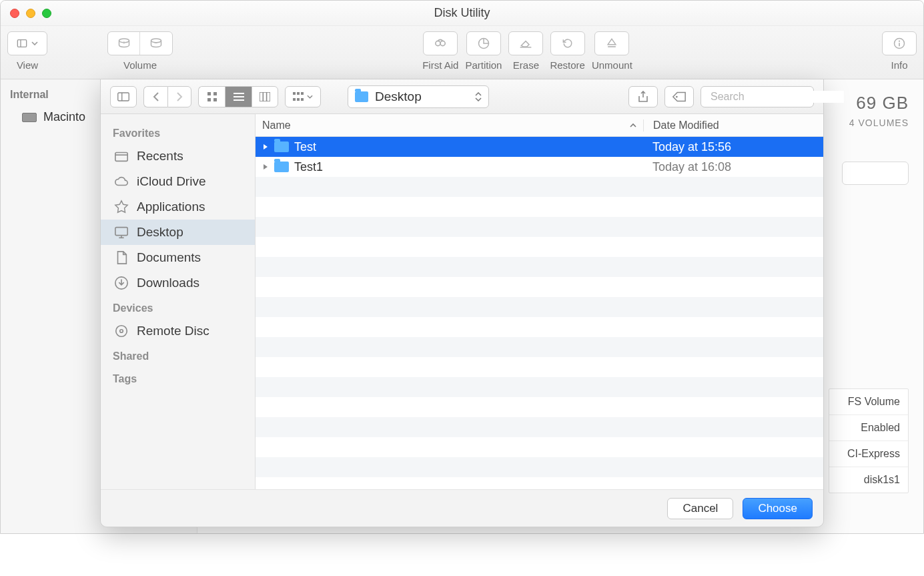 This screenshot has width=924, height=576. What do you see at coordinates (869, 402) in the screenshot?
I see `detail-row: FS Volume` at bounding box center [869, 402].